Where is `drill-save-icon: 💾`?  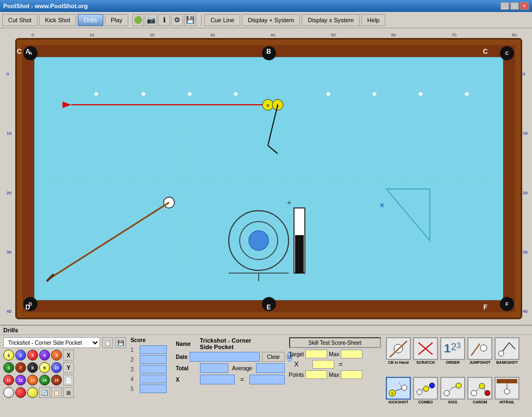 drill-save-icon: 💾 is located at coordinates (121, 343).